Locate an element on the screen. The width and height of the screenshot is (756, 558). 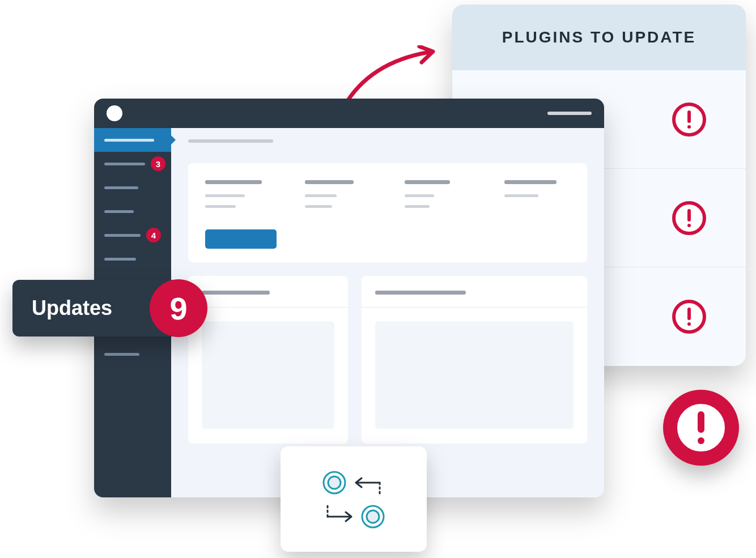
updates-label: Updates is located at coordinates (72, 308).